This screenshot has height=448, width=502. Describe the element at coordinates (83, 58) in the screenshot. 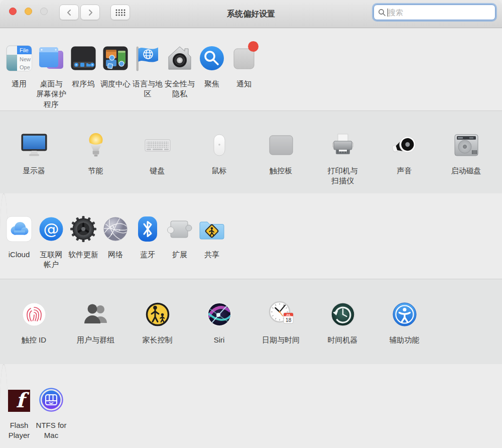

I see `pref-item-dock: 程序坞` at that location.